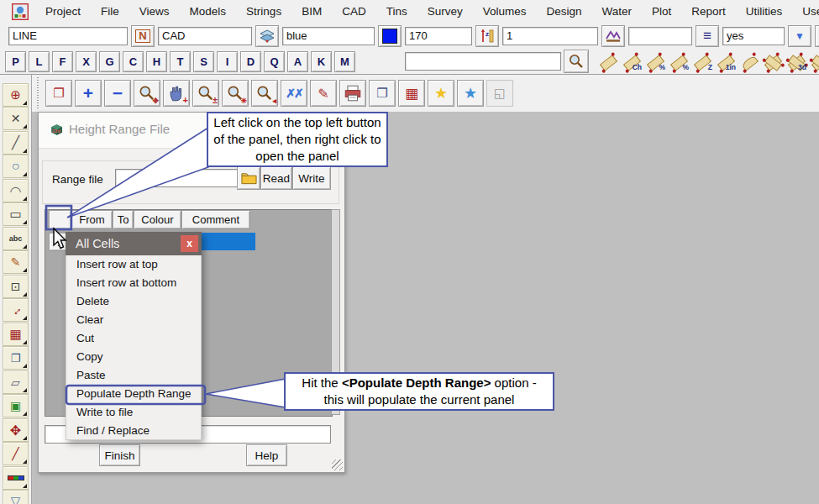 The image size is (819, 504). I want to click on menu-item-paste: Paste, so click(134, 375).